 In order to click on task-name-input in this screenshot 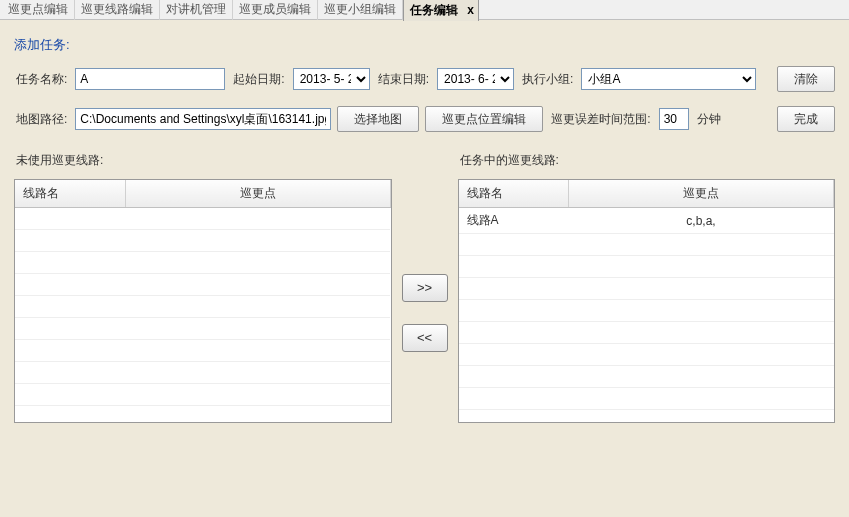, I will do `click(150, 79)`.